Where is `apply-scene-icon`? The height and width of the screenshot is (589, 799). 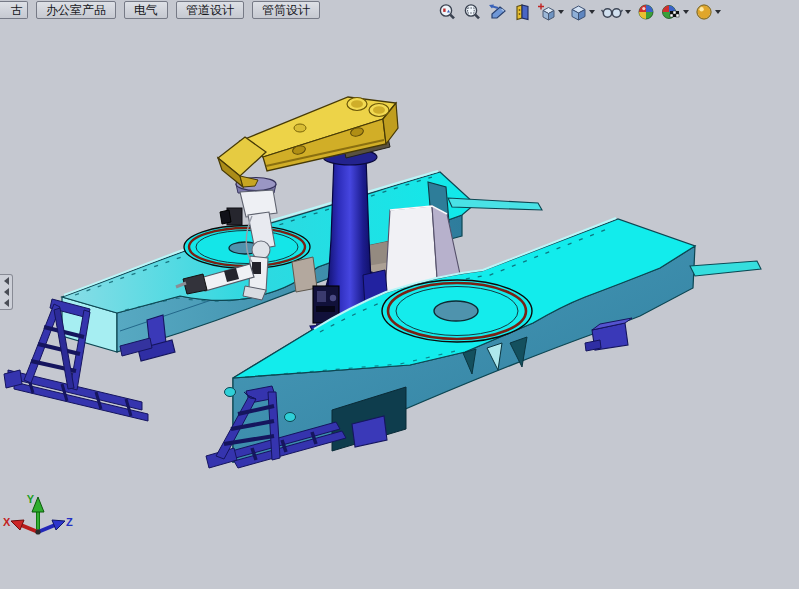 apply-scene-icon is located at coordinates (671, 12).